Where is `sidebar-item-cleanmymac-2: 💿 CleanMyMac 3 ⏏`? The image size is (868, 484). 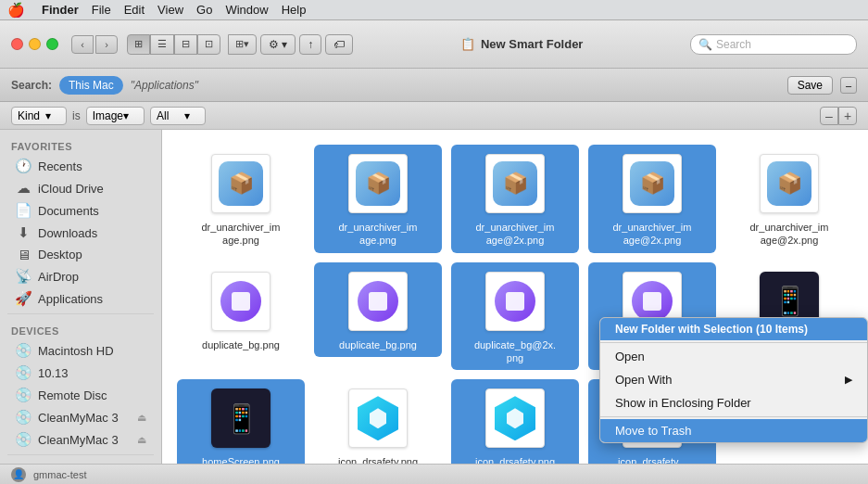
sidebar-item-cleanmymac-2: 💿 CleanMyMac 3 ⏏ is located at coordinates (81, 439).